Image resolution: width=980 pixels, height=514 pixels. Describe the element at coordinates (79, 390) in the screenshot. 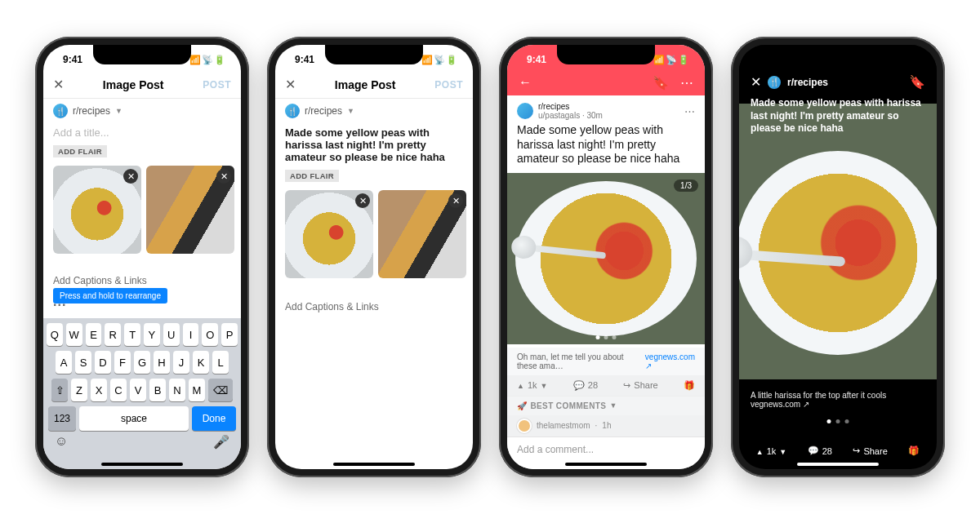

I see `key: Z` at that location.